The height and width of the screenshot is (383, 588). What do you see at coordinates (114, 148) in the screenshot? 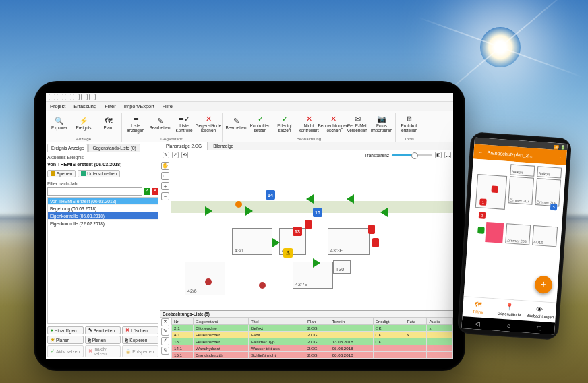
I see `tab-gegenstands-liste: Gegenstands-Liste (0)` at bounding box center [114, 148].